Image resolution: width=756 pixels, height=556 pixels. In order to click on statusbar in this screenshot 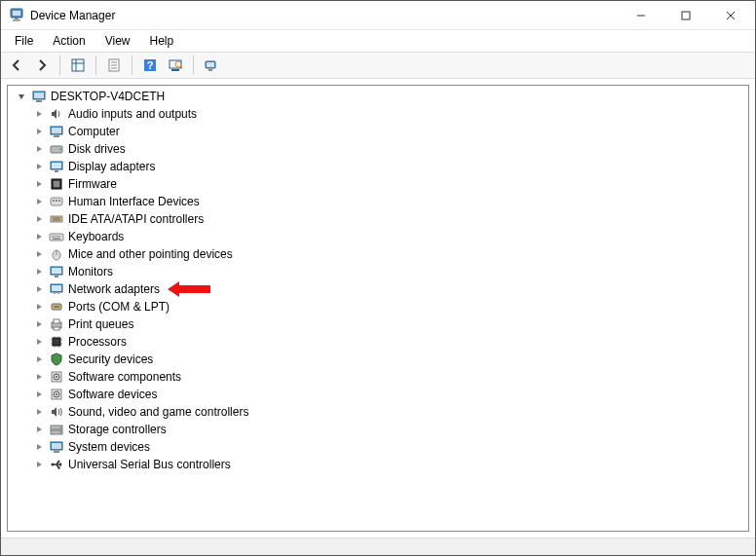, I will do `click(378, 546)`.